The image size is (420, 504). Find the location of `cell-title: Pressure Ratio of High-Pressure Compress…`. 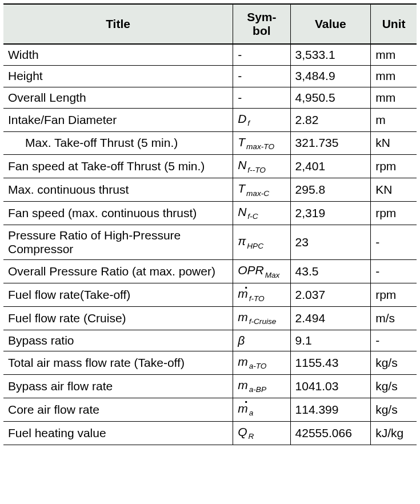

cell-title: Pressure Ratio of High-Pressure Compress… is located at coordinates (118, 242).